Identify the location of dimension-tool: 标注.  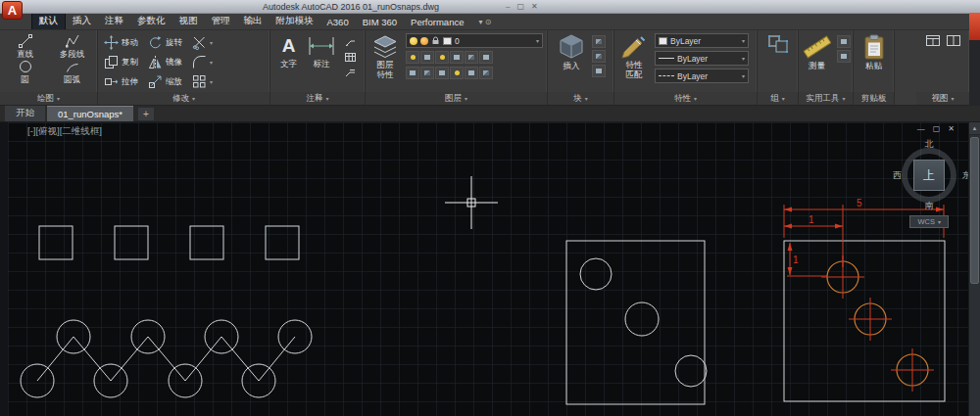
(321, 53).